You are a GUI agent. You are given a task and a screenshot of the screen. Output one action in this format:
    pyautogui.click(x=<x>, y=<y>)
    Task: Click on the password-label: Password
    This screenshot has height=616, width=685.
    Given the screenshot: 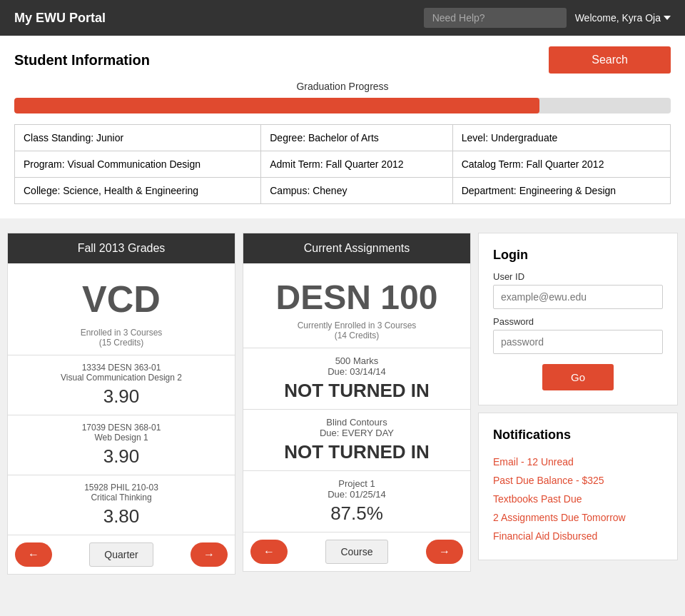 What is the action you would take?
    pyautogui.click(x=578, y=321)
    